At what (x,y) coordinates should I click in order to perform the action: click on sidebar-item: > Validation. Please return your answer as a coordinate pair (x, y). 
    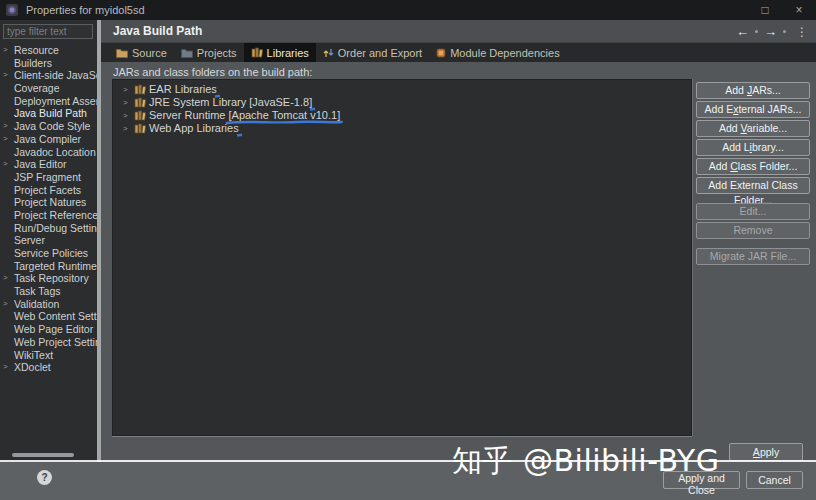
    Looking at the image, I should click on (48, 304).